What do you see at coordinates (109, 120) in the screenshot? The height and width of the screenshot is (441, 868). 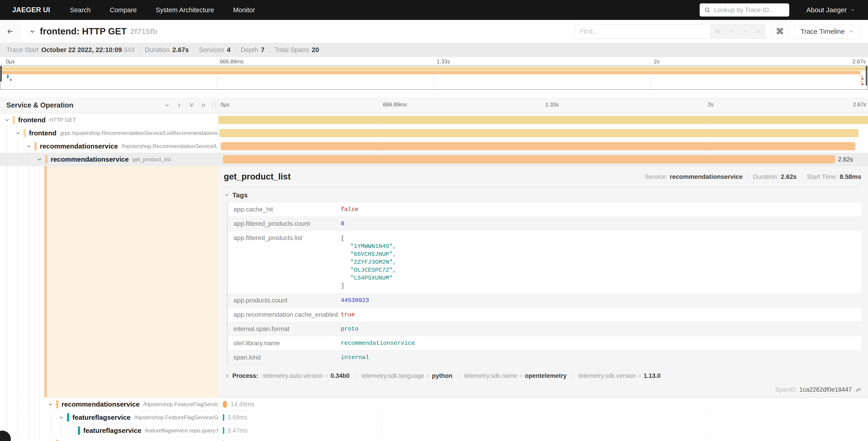 I see `span-name-cell: frontend HTTP GET` at bounding box center [109, 120].